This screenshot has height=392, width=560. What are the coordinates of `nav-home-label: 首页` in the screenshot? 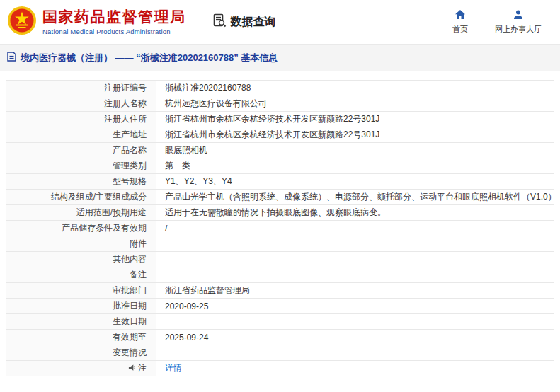 It's located at (460, 30).